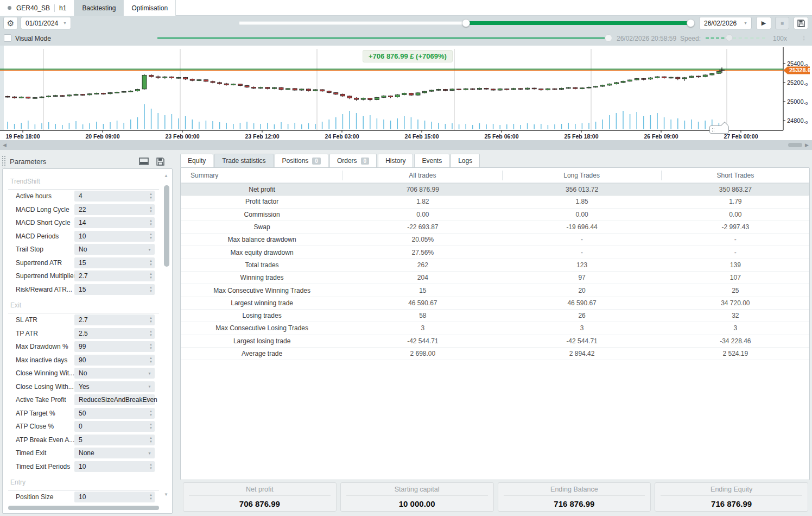  Describe the element at coordinates (46, 23) in the screenshot. I see `start-date-input: 01/01/2024 ▼` at that location.